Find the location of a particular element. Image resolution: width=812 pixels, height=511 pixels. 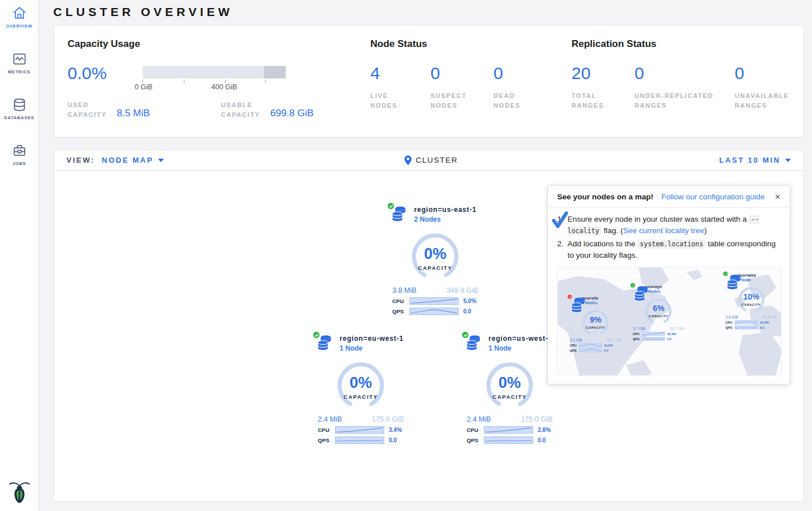

region-total-capacity: 349.9 GiB is located at coordinates (462, 290).